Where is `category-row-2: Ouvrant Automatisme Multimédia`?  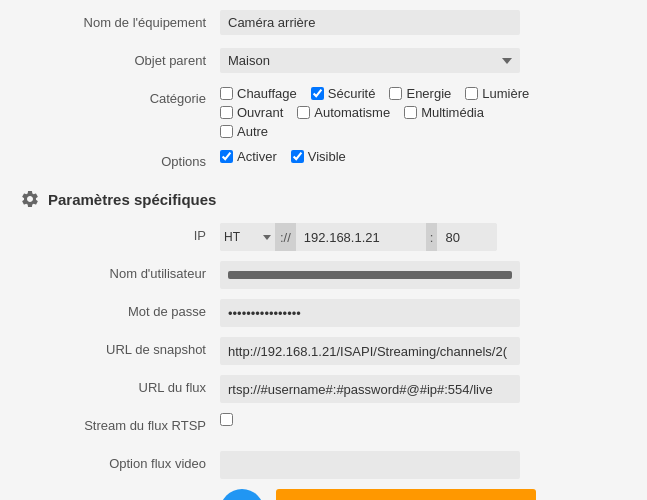
category-row-2: Ouvrant Automatisme Multimédia is located at coordinates (374, 112).